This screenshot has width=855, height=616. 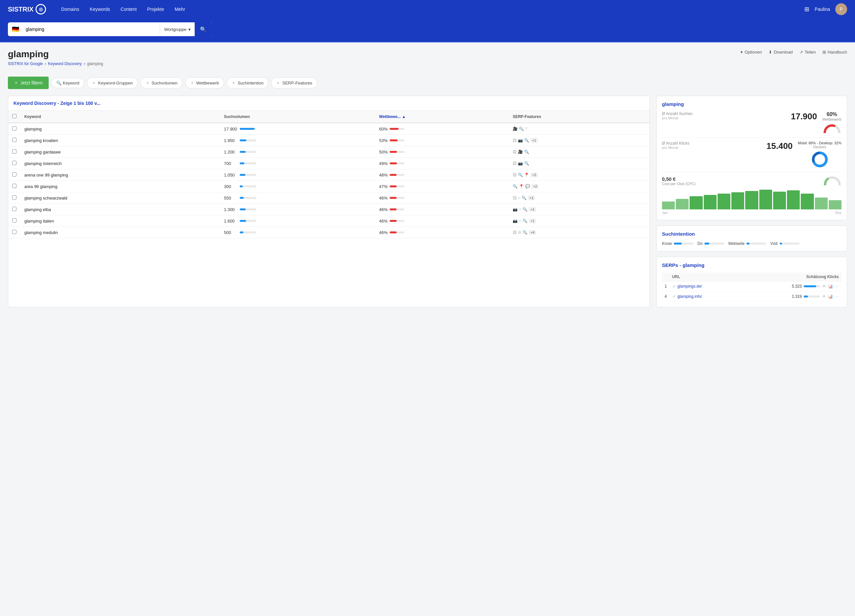 I want to click on competition-value: 60%, so click(x=832, y=115).